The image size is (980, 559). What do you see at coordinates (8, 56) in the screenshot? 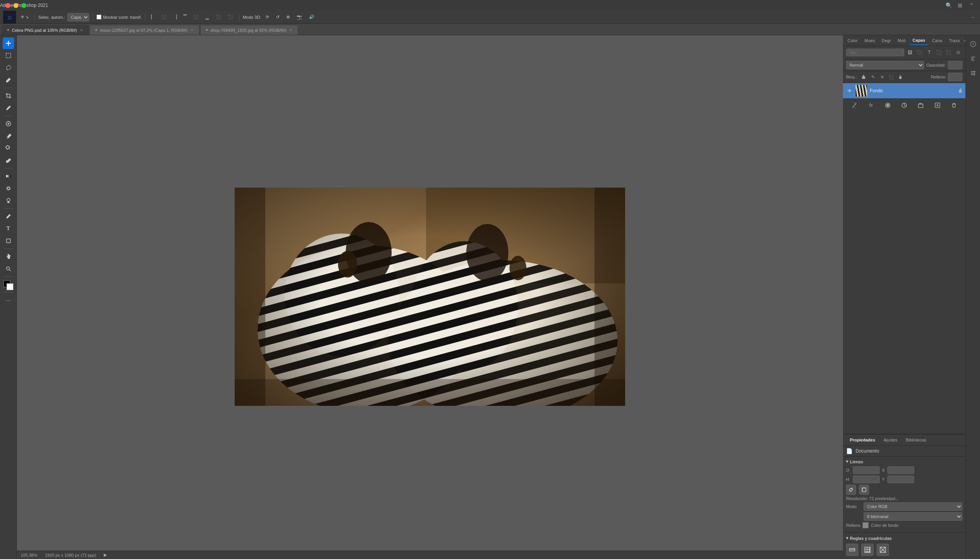
I see `select-rect-tool` at bounding box center [8, 56].